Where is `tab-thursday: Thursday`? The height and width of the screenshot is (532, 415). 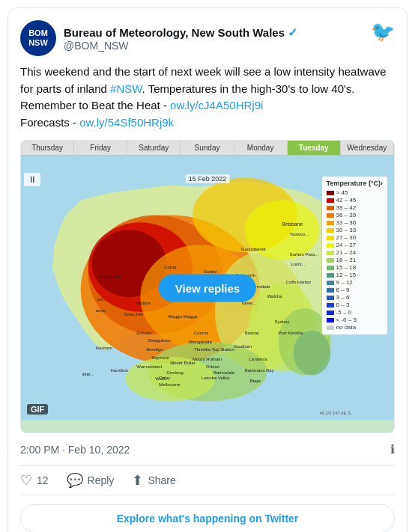 tab-thursday: Thursday is located at coordinates (48, 148).